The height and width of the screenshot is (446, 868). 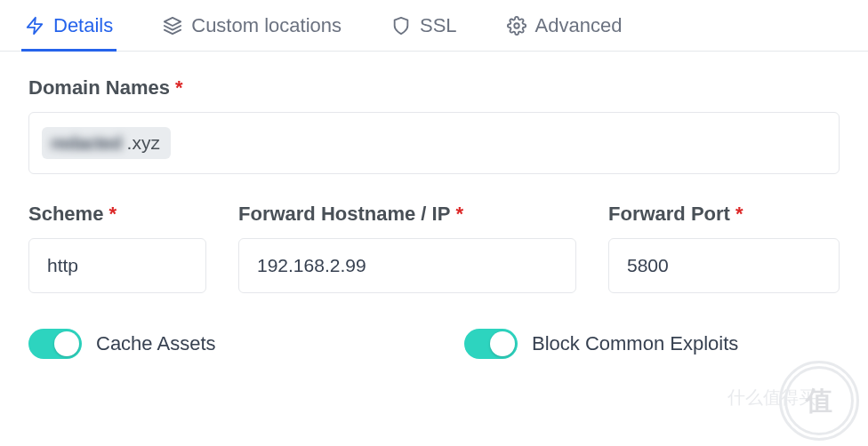 What do you see at coordinates (434, 88) in the screenshot?
I see `domain-names-label: Domain Names *` at bounding box center [434, 88].